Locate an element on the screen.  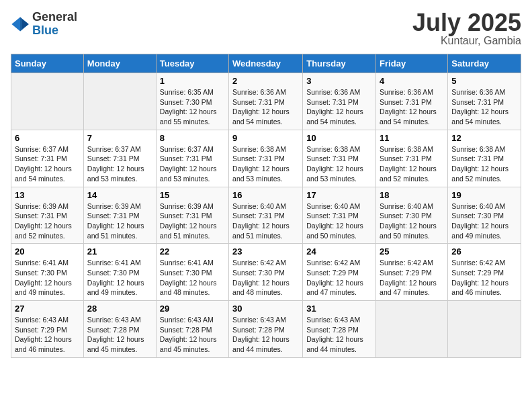
day-cell: 28Sunrise: 6:43 AMSunset: 7:28 PMDayligh… is located at coordinates (120, 329).